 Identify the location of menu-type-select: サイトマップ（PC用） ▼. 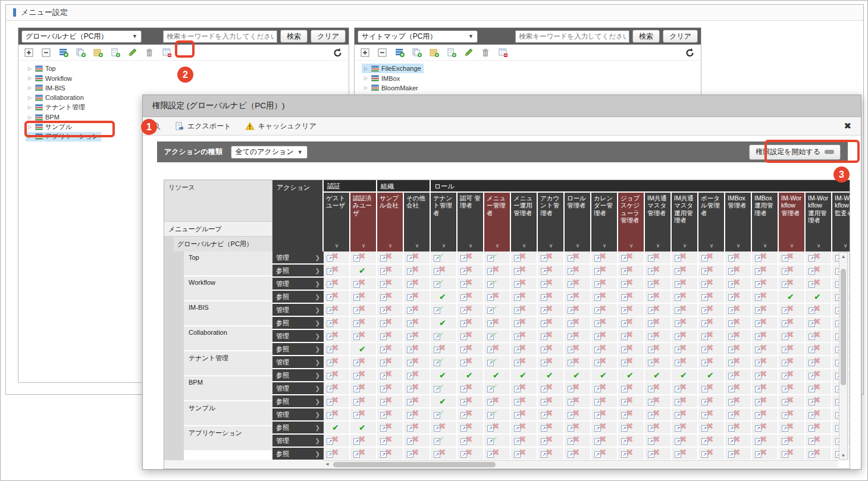
(418, 37).